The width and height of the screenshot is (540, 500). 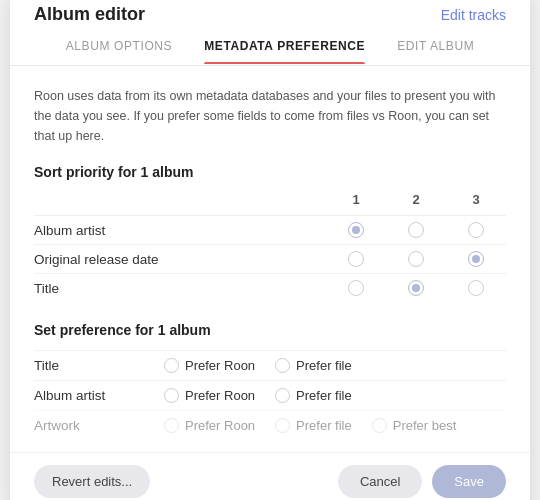 What do you see at coordinates (314, 396) in the screenshot?
I see `pref-artist-prefer-file: Prefer file` at bounding box center [314, 396].